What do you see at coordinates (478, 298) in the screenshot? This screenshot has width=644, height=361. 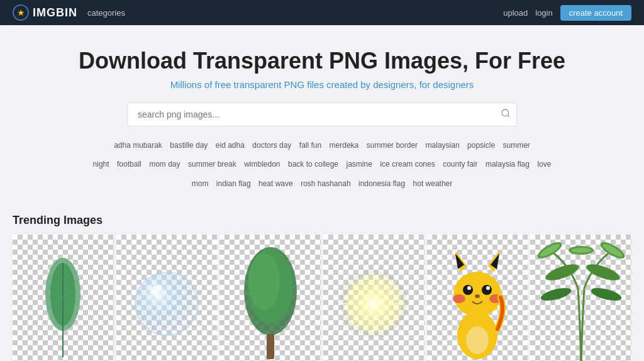 I see `image-card-pikachu` at bounding box center [478, 298].